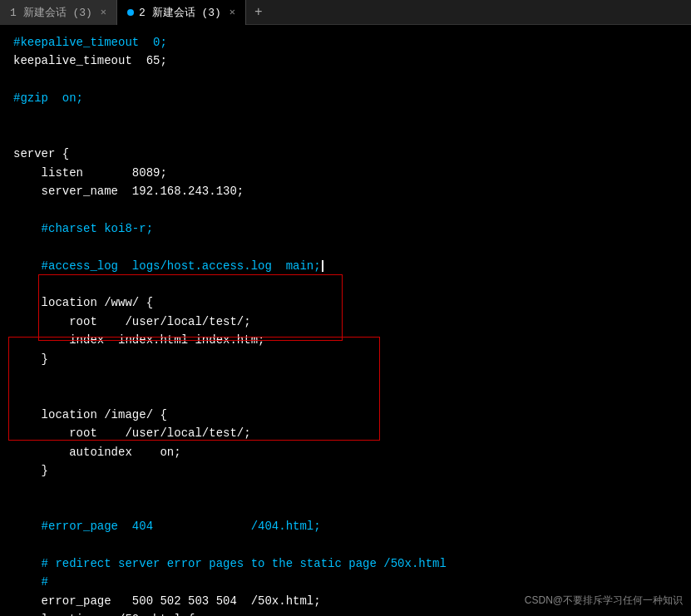 This screenshot has height=616, width=691. I want to click on code-line-26: #error_page 404 /404.html;, so click(346, 526).